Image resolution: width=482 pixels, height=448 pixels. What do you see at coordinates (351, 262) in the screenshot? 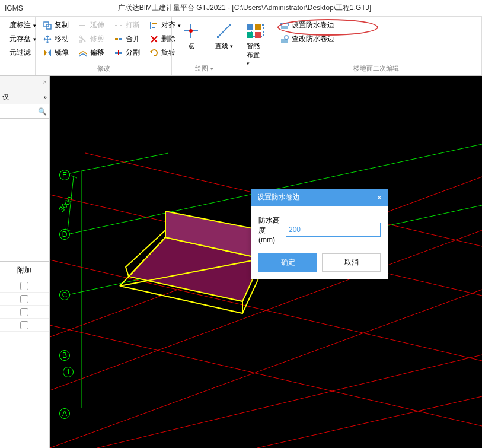
I see `cancel-button: 取消` at bounding box center [351, 262].